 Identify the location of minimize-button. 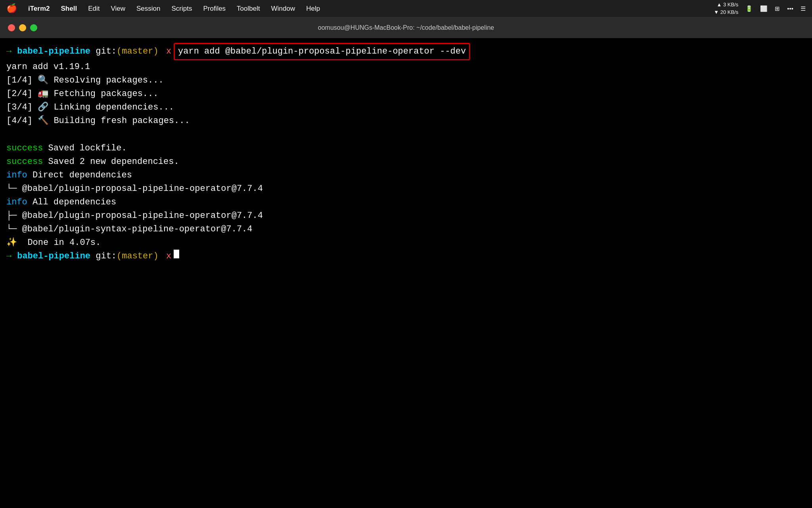
(23, 28).